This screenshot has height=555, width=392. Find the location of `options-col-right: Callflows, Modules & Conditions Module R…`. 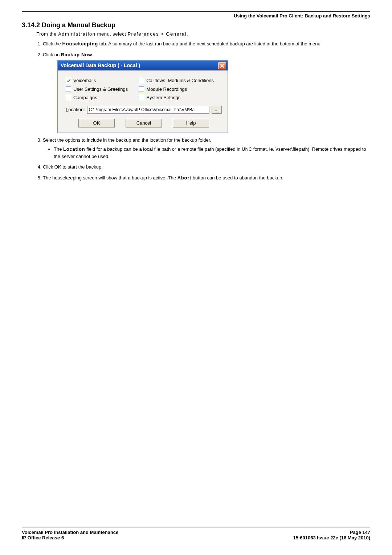

options-col-right: Callflows, Modules & Conditions Module R… is located at coordinates (176, 89).